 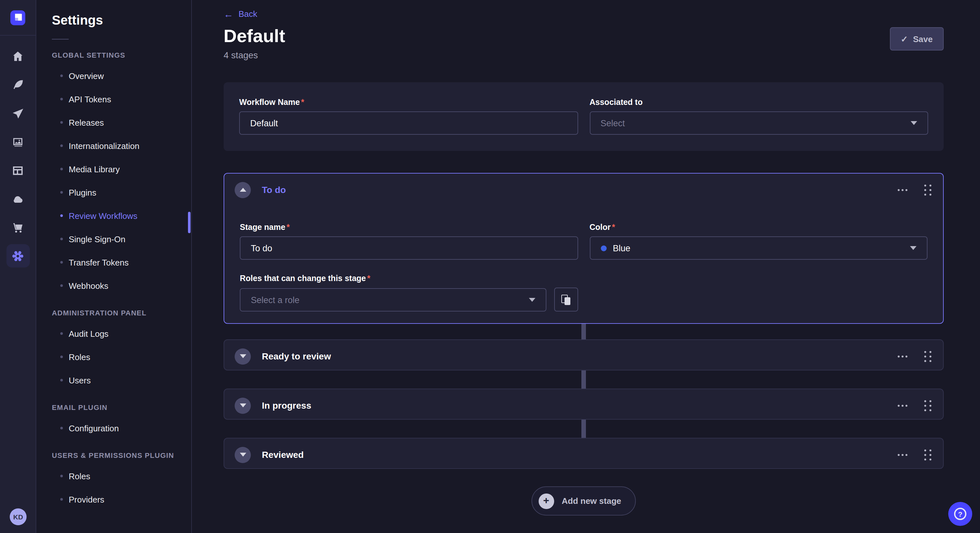 What do you see at coordinates (94, 169) in the screenshot?
I see `sidebar-item-label: Media Library` at bounding box center [94, 169].